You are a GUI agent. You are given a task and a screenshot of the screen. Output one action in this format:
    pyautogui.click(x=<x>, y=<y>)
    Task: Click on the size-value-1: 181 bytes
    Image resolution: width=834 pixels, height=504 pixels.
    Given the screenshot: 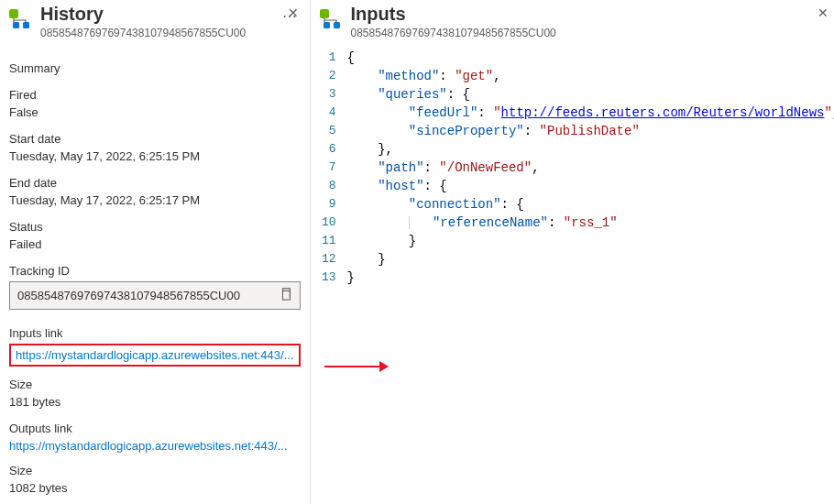 What is the action you would take?
    pyautogui.click(x=155, y=401)
    